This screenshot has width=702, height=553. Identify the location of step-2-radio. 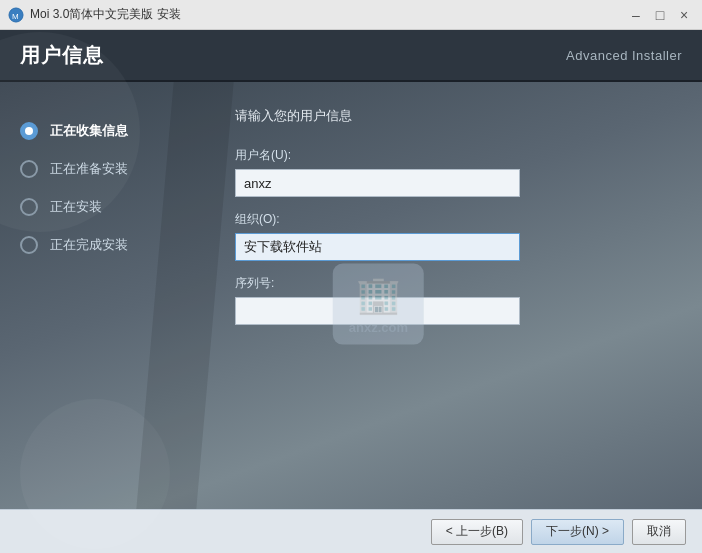
(29, 169).